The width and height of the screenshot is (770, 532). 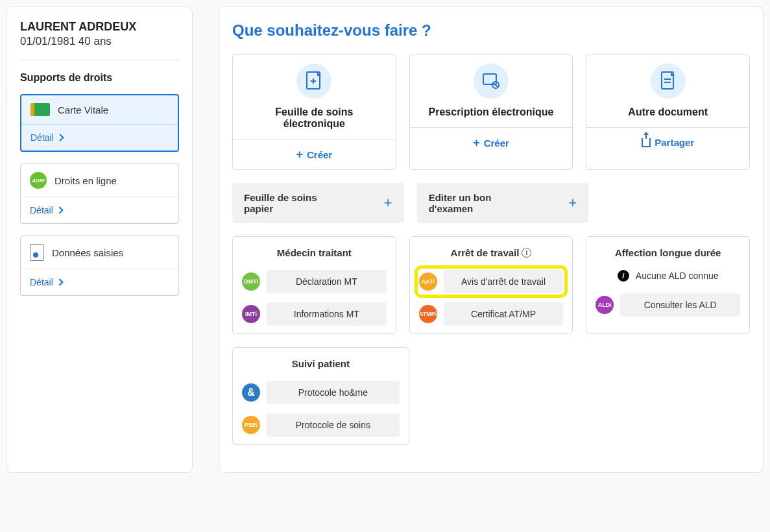 I want to click on share-button: Partager, so click(x=668, y=142).